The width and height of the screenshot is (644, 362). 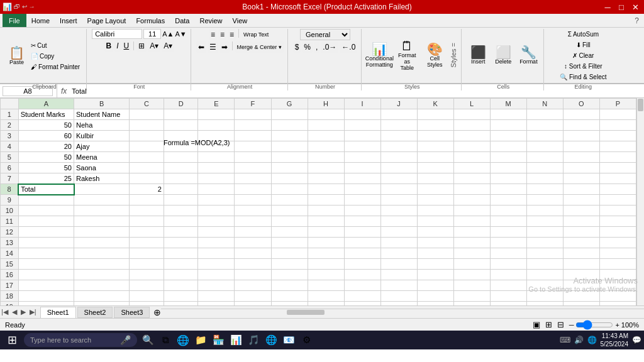 I want to click on cell-K6, so click(x=435, y=168).